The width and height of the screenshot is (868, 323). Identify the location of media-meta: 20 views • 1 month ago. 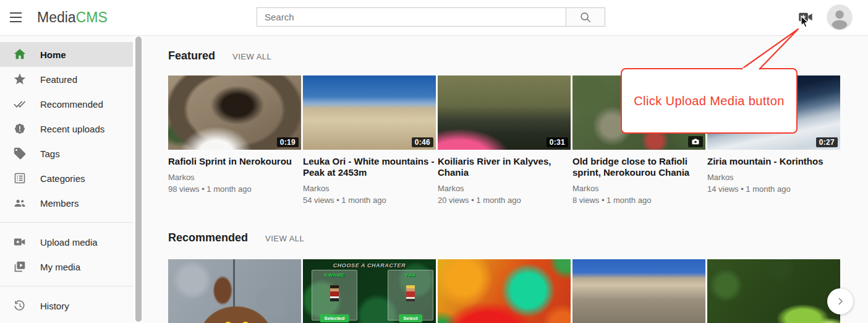
(504, 200).